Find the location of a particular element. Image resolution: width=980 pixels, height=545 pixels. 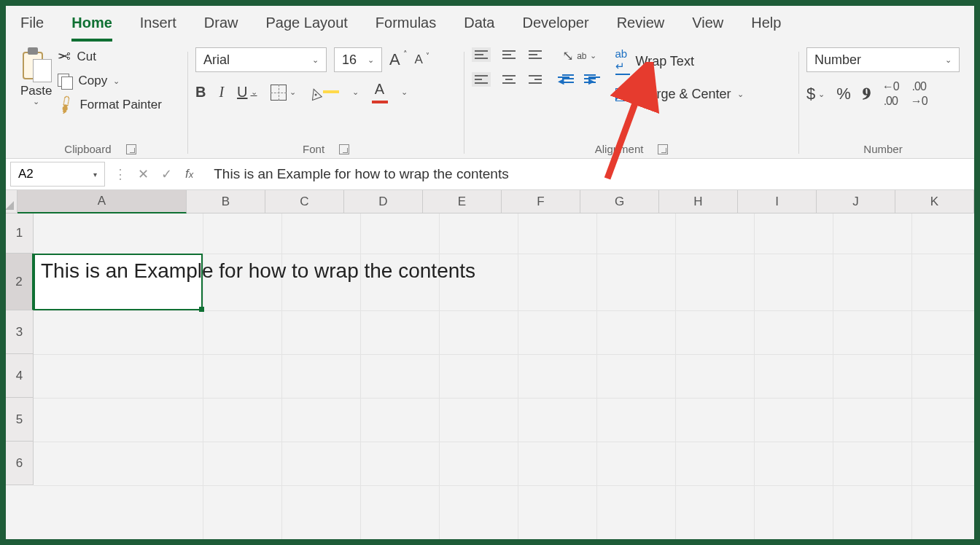

cut-button: ✂Cut is located at coordinates (109, 57).